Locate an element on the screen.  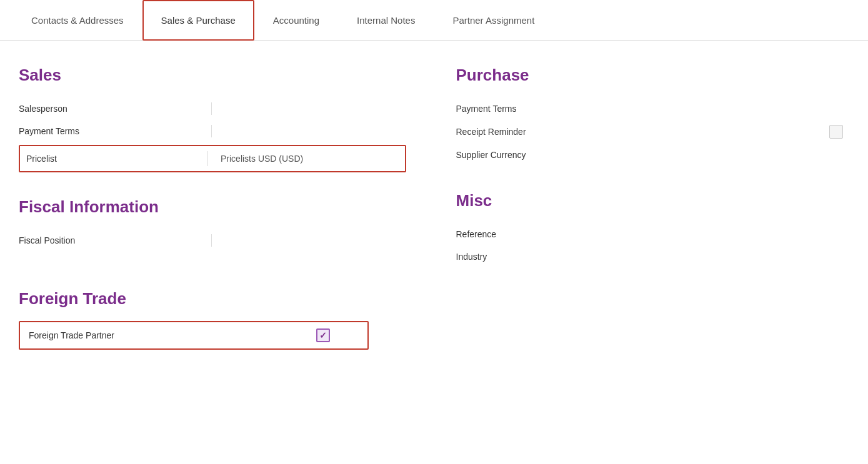
tab-partner-assignment: Partner Assignment is located at coordinates (494, 20).